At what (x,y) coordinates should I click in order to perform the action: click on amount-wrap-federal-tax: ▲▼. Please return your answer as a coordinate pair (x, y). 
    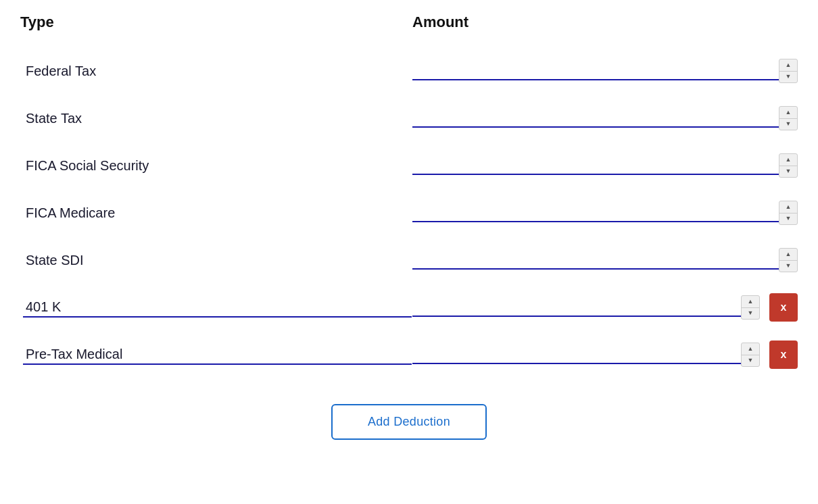
    Looking at the image, I should click on (605, 72).